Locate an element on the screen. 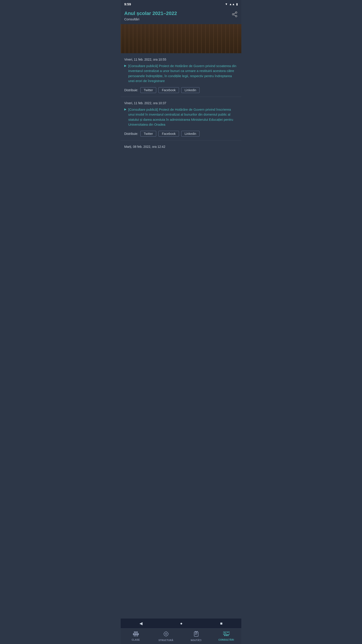  hero-image is located at coordinates (181, 39).